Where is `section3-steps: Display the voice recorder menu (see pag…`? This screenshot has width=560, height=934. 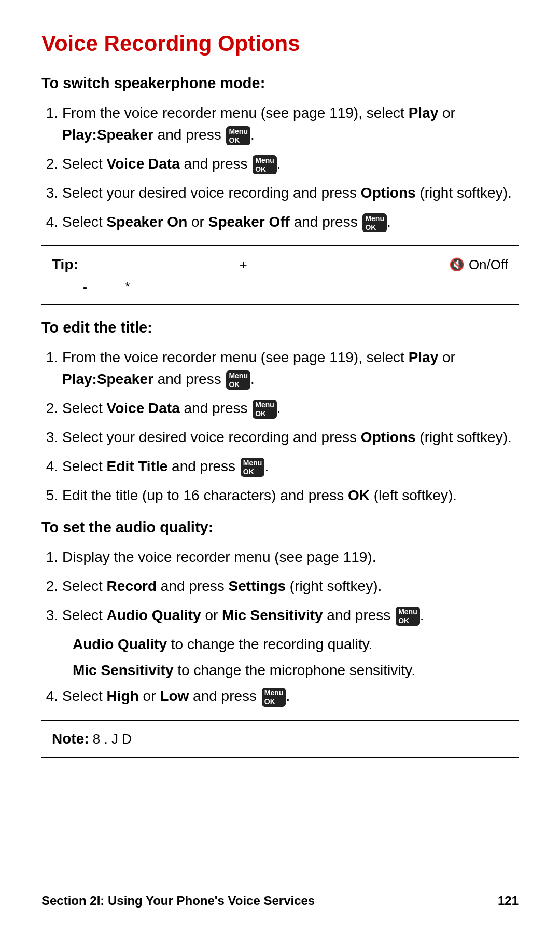
section3-steps: Display the voice recorder menu (see pag… is located at coordinates (290, 586).